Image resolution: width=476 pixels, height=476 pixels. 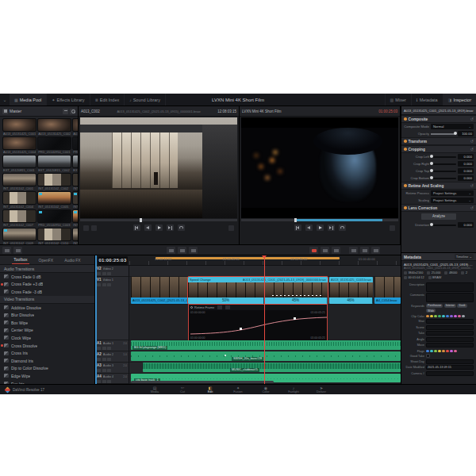 What do you see at coordinates (265, 290) in the screenshot?
I see `video-track-1-lane: A013_05131425_C002_(2021-05-13_0915).bra…` at bounding box center [265, 290].